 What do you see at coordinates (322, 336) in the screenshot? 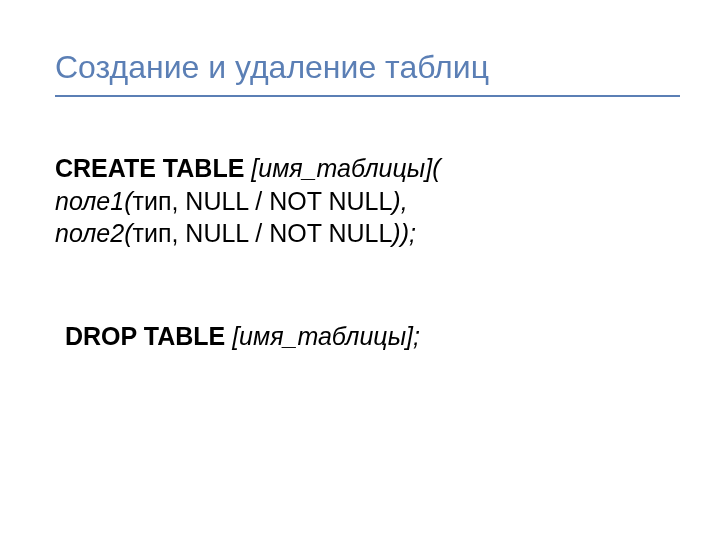
I see `drop-arg: [имя_таблицы];` at bounding box center [322, 336].